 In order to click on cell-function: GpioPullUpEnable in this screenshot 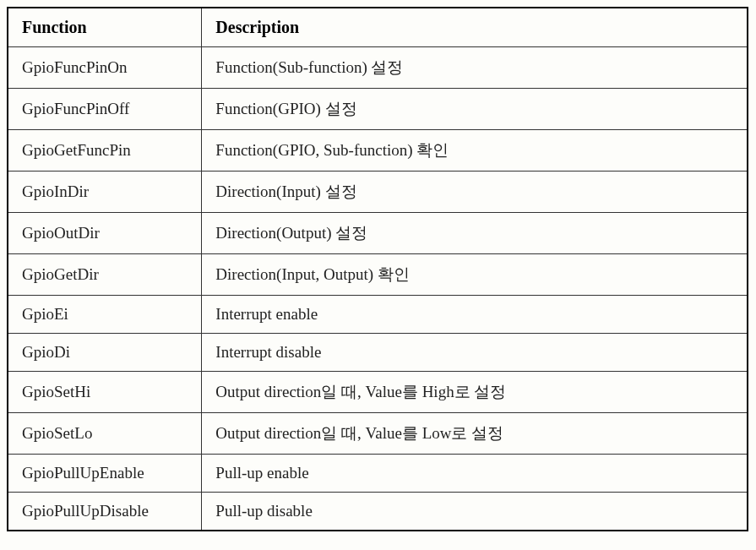, I will do `click(105, 473)`.